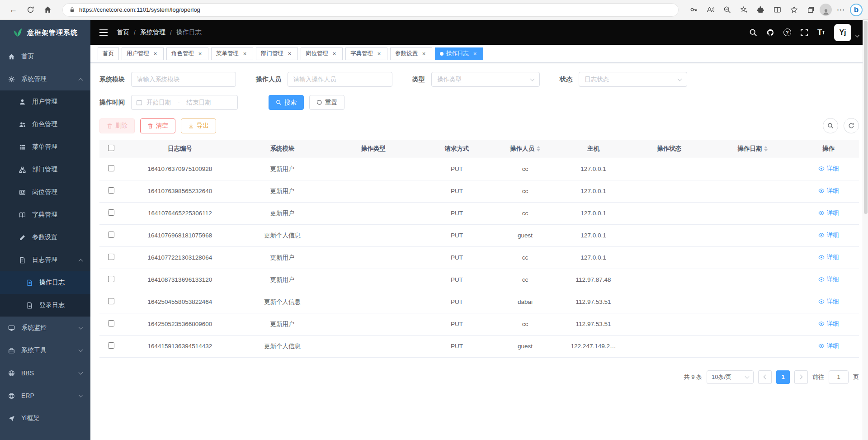 The height and width of the screenshot is (440, 868). What do you see at coordinates (45, 57) in the screenshot?
I see `sidebar-item-home: 首页` at bounding box center [45, 57].